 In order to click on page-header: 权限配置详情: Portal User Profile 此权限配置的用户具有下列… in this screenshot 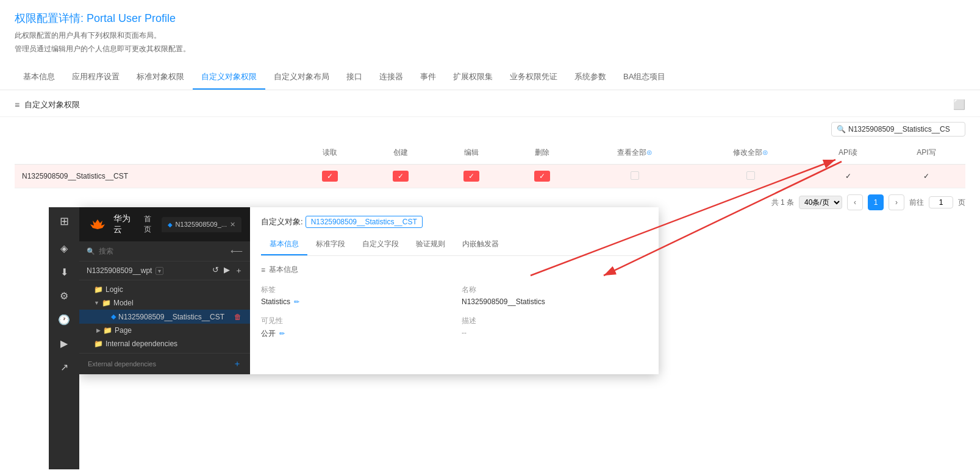, I will do `click(490, 29)`.